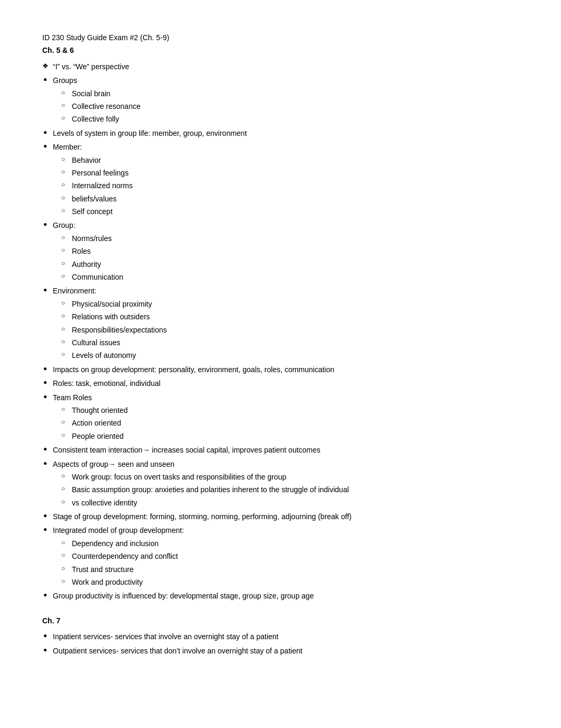  I want to click on list-item: Action oriented, so click(295, 423).